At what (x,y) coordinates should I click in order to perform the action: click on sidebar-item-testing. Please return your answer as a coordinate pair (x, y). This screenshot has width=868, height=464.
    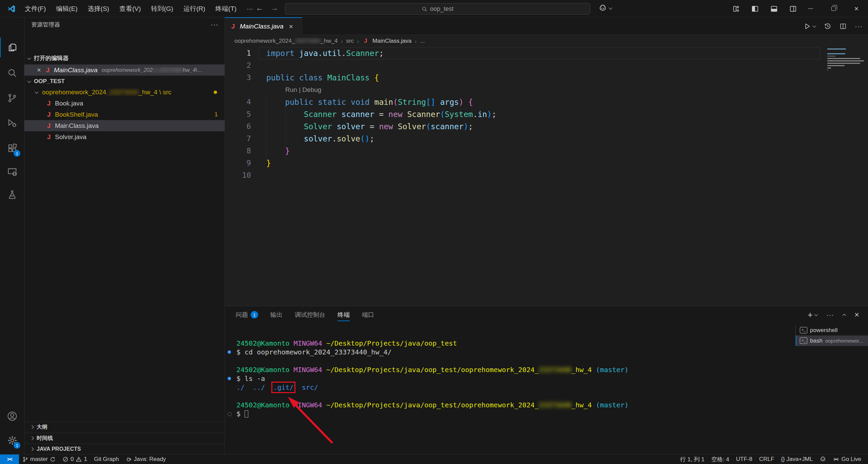
    Looking at the image, I should click on (12, 195).